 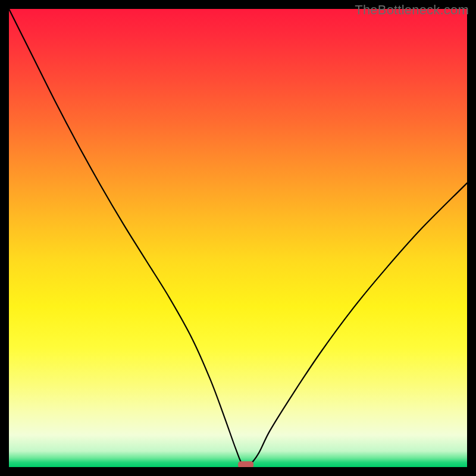 What do you see at coordinates (246, 464) in the screenshot?
I see `optimal-marker` at bounding box center [246, 464].